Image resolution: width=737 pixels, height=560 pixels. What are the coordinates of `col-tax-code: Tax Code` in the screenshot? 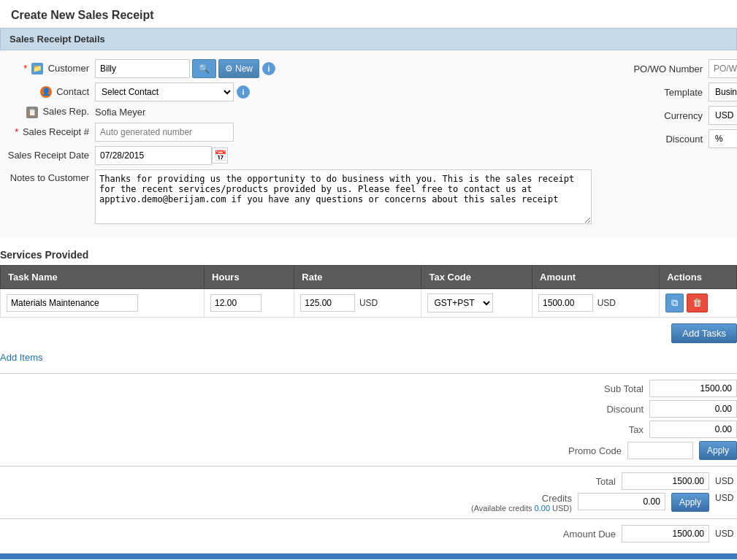 It's located at (477, 277).